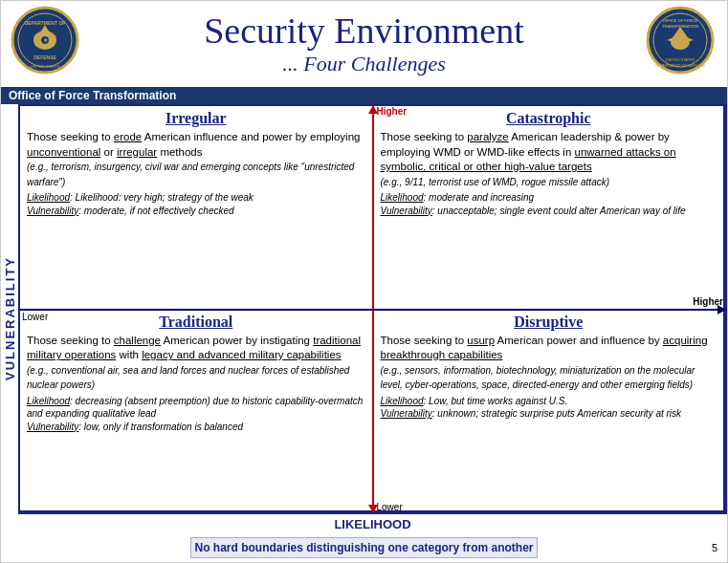 The width and height of the screenshot is (728, 563). I want to click on disruptive-title: Disruptive, so click(549, 322).